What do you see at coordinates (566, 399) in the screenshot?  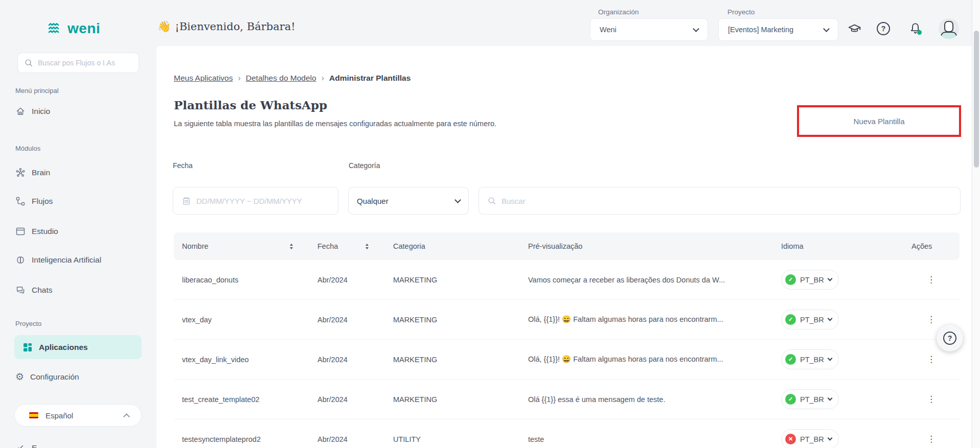 I see `table-row: test_create_template02 Abr/2024 MARKETIN…` at bounding box center [566, 399].